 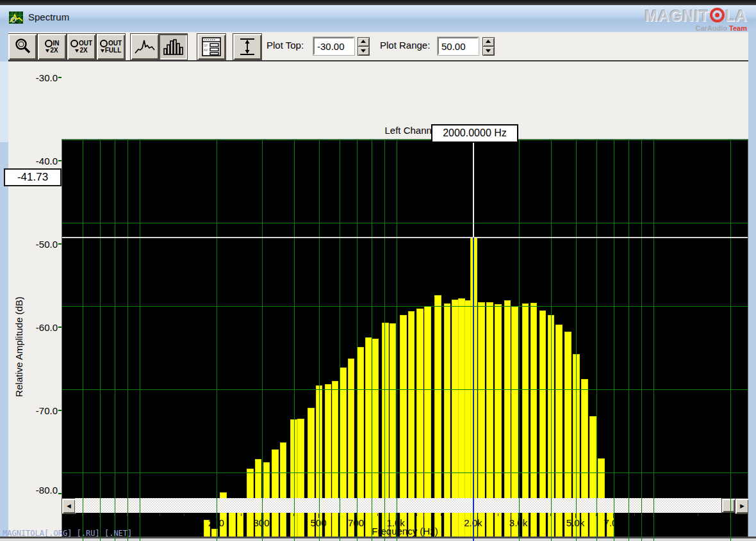 What do you see at coordinates (696, 28) in the screenshot?
I see `magnitola-logo-subtext: CarAudio Team` at bounding box center [696, 28].